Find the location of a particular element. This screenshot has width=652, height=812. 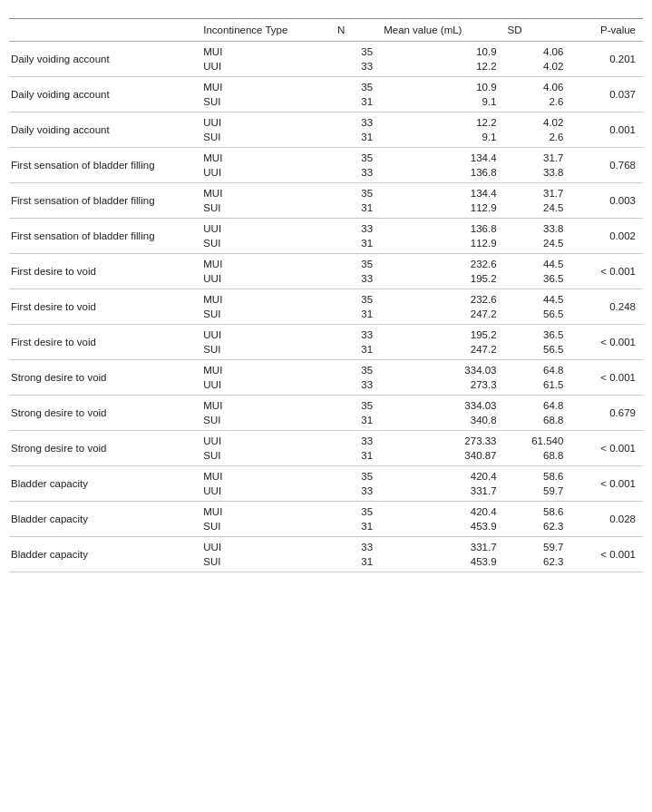

mean-cell: 340.8 is located at coordinates (442, 422).